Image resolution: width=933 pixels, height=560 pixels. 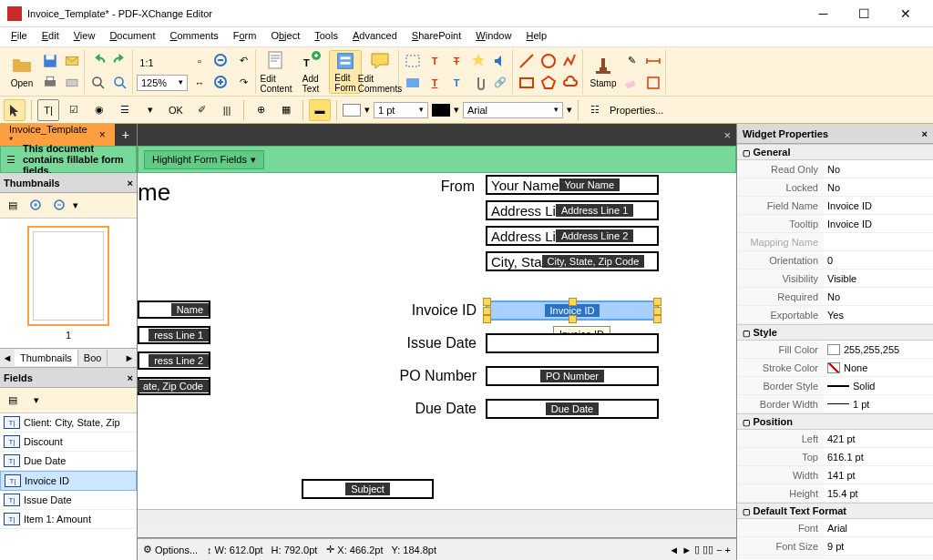 I want to click on menu-help: Help, so click(x=536, y=36).